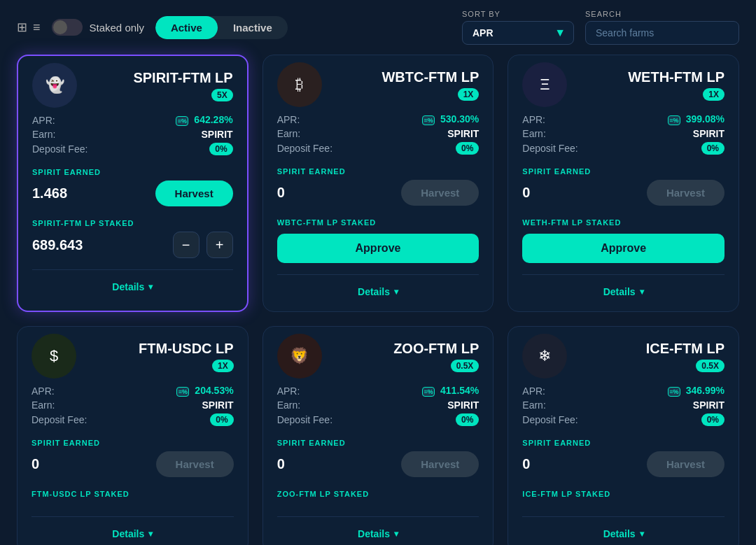  What do you see at coordinates (623, 357) in the screenshot?
I see `card-header-ice-ftm: ❄ ICE-FTM LP 0.5X` at bounding box center [623, 357].